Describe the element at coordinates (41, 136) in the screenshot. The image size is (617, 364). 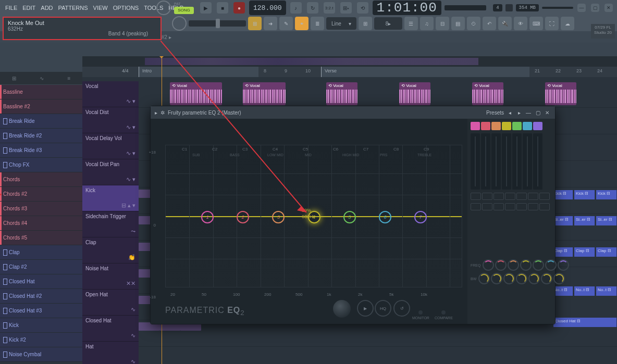
I see `rack-item: Break Ride #2` at that location.